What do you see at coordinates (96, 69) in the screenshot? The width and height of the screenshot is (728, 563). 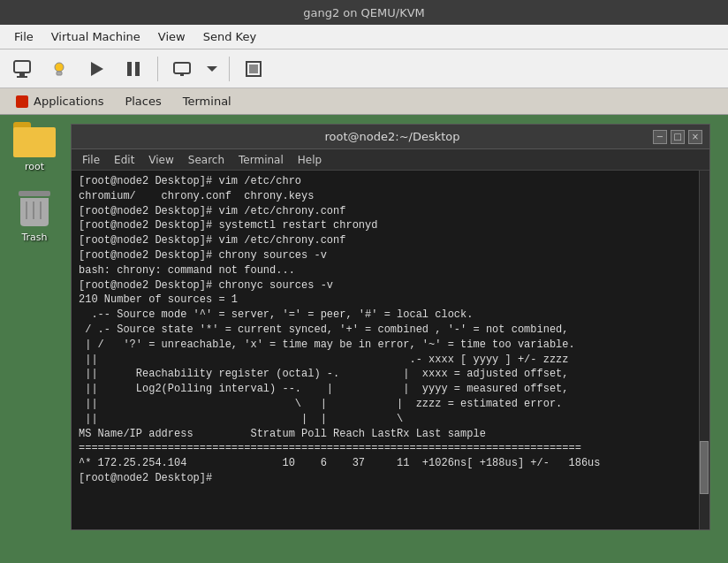 I see `play-button` at bounding box center [96, 69].